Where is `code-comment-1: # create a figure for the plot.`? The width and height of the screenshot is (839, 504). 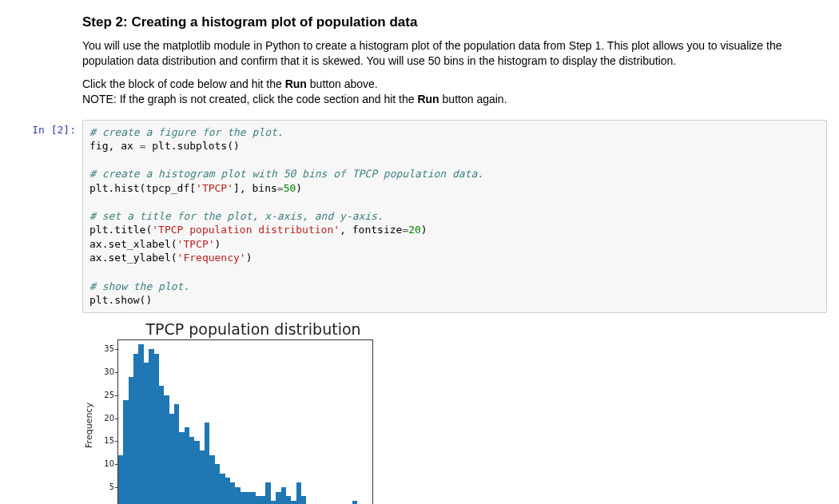
code-comment-1: # create a figure for the plot. is located at coordinates (187, 133).